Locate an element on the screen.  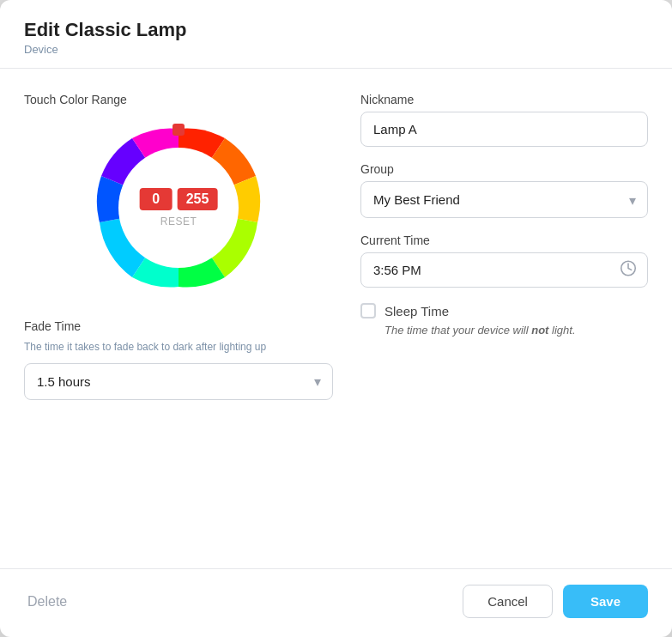
fade-time-section: Fade Time The time it takes to fade back… is located at coordinates (179, 360).